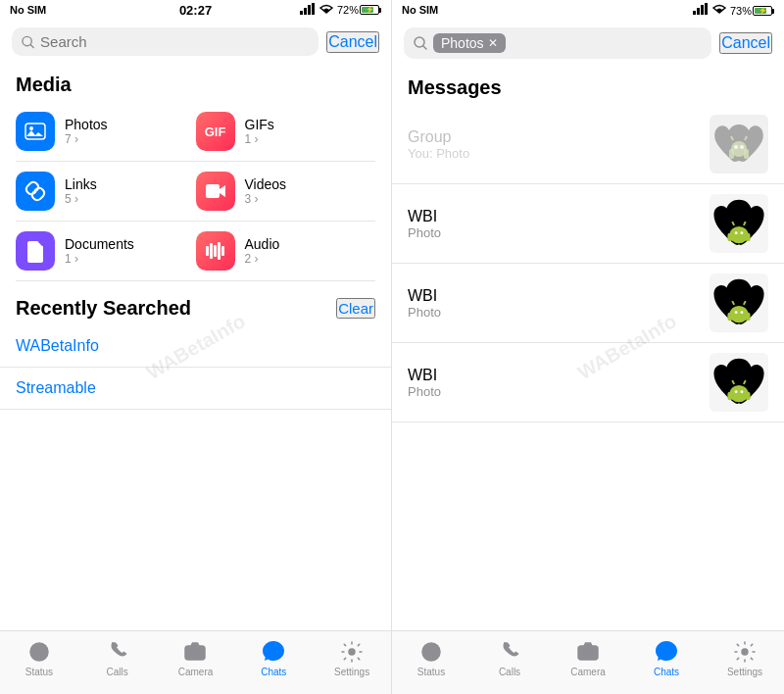 This screenshot has width=784, height=694. I want to click on media-item-videos: Videos 3 ›, so click(286, 192).